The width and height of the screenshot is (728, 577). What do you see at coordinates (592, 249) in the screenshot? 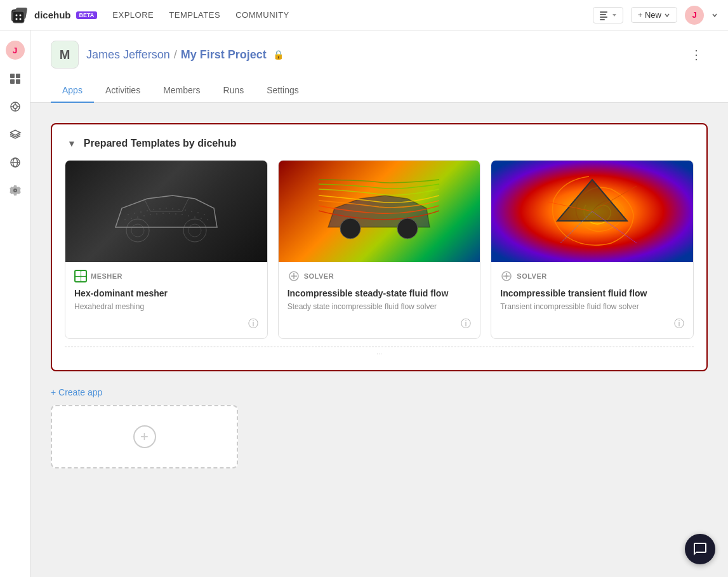
I see `card-incompressible-transient: SOLVER Incompressible transient fluid fl…` at bounding box center [592, 249].